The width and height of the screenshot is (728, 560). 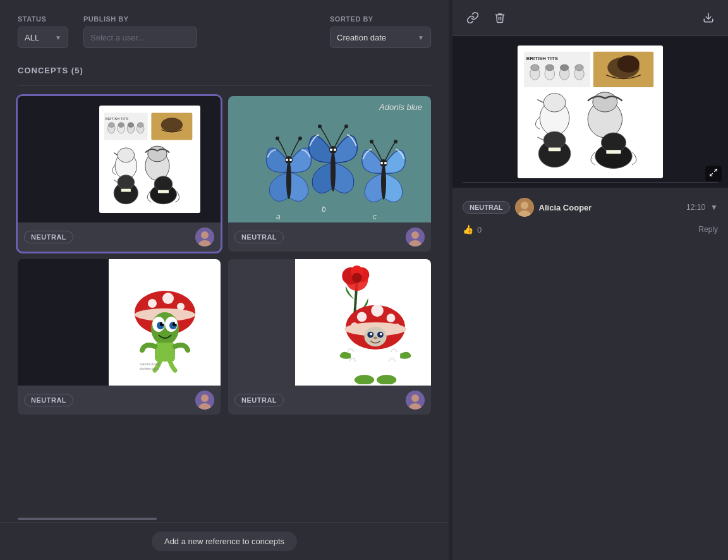 I want to click on filters-bar: STATUS ALL ▼ PUBLISH BY Select a user...…, so click(x=224, y=30).